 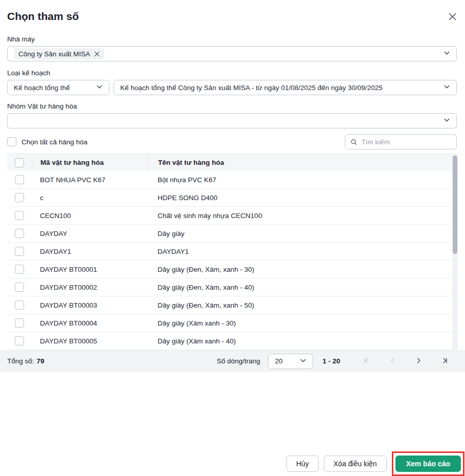 What do you see at coordinates (291, 361) in the screenshot?
I see `per-page-select: 20` at bounding box center [291, 361].